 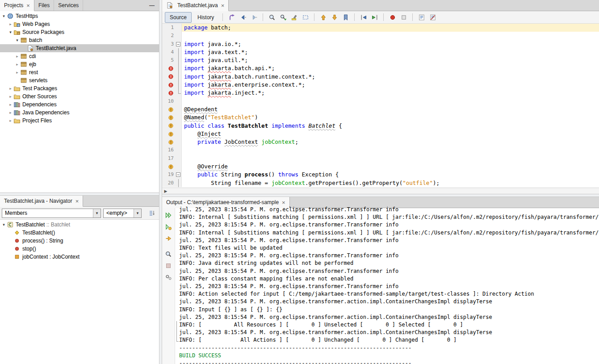 I want to click on previous-bookmark-button, so click(x=323, y=17).